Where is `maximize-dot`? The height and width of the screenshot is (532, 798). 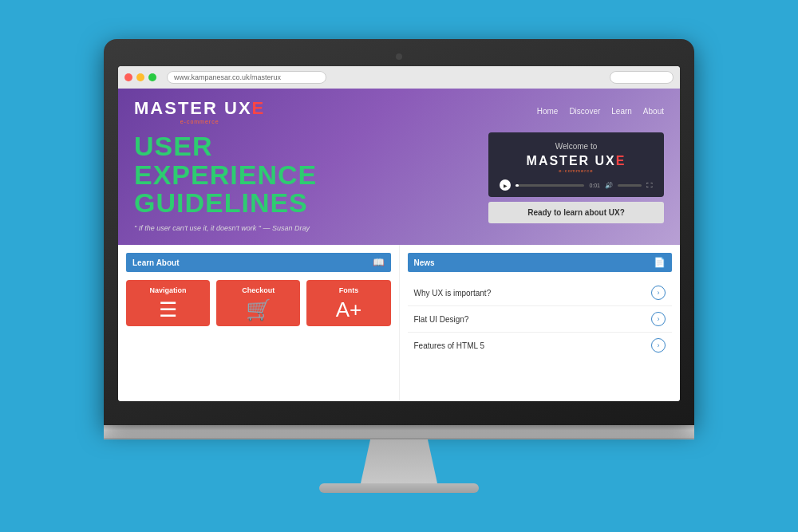 maximize-dot is located at coordinates (152, 77).